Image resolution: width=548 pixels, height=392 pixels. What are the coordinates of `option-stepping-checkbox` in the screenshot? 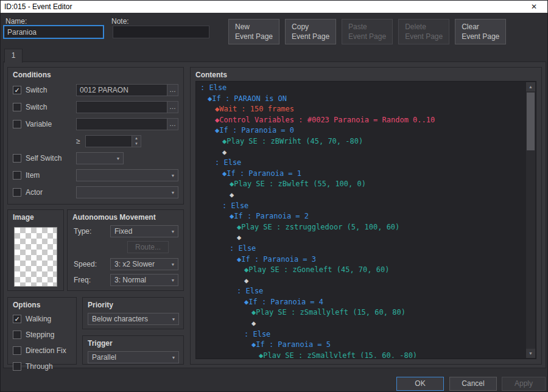 It's located at (17, 335).